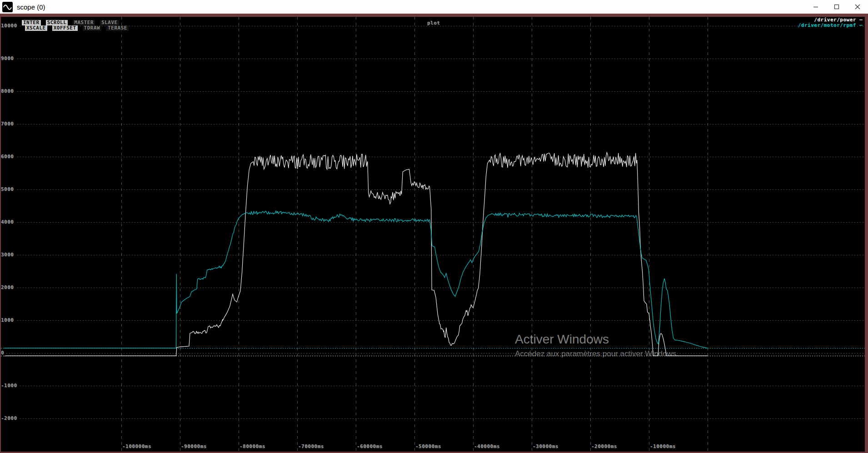 This screenshot has width=868, height=453. Describe the element at coordinates (8, 59) in the screenshot. I see `y-tick-label: 9000` at that location.